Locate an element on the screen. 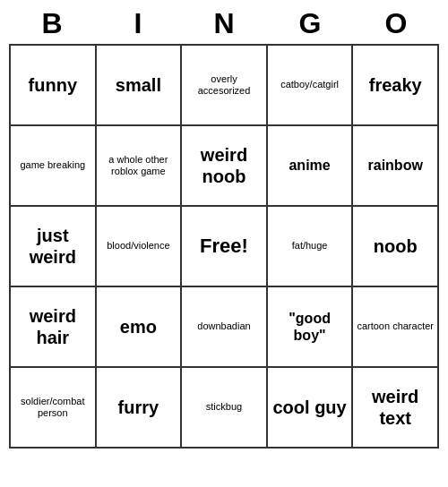 This screenshot has width=448, height=487. cell-text-r3-c1: emo is located at coordinates (138, 327).